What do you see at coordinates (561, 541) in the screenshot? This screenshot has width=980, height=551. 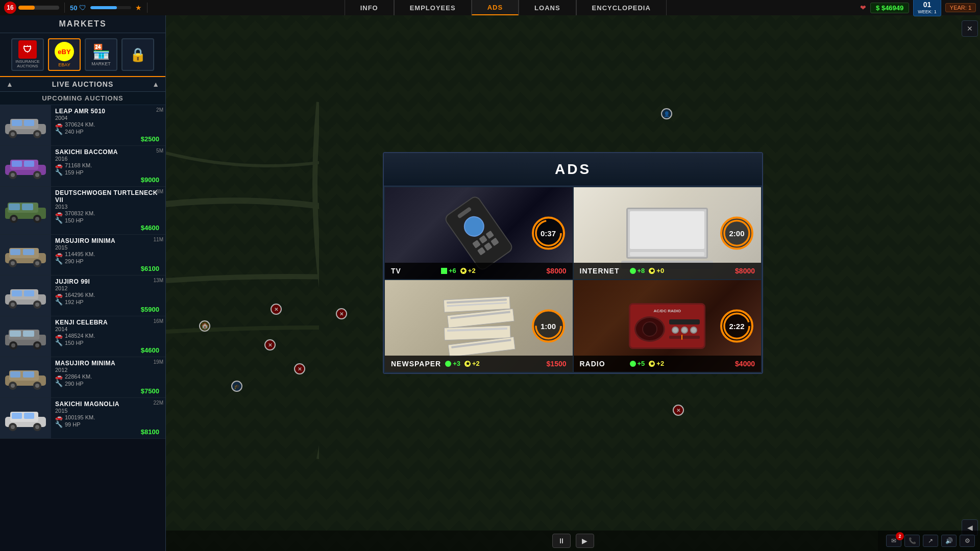 I see `pause-btn: ⏸` at bounding box center [561, 541].